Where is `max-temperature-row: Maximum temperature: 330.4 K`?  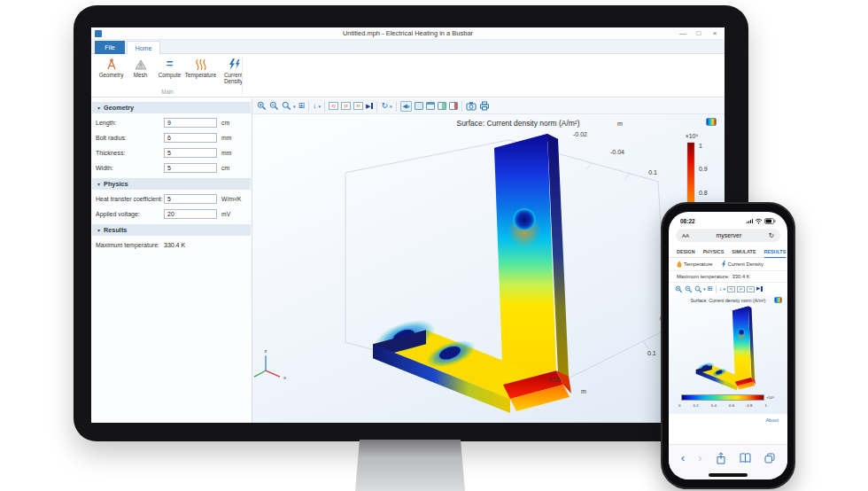 max-temperature-row: Maximum temperature: 330.4 K is located at coordinates (728, 277).